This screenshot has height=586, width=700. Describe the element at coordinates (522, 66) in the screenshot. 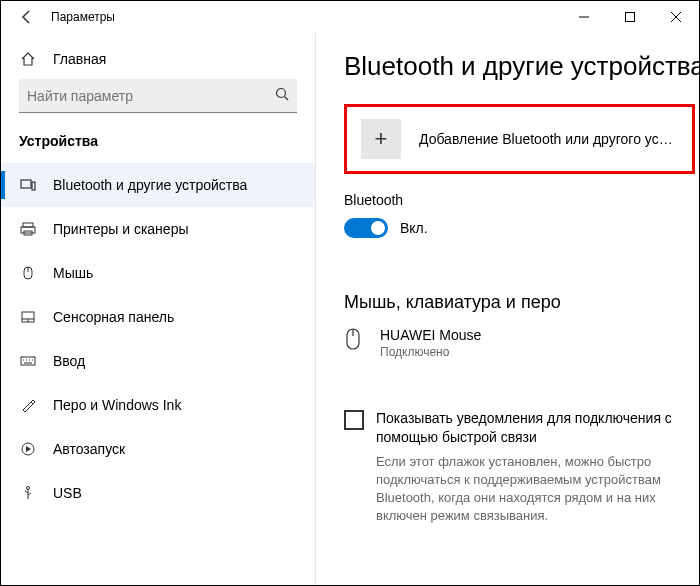

I see `page-title: Bluetooth и другие устройства` at that location.